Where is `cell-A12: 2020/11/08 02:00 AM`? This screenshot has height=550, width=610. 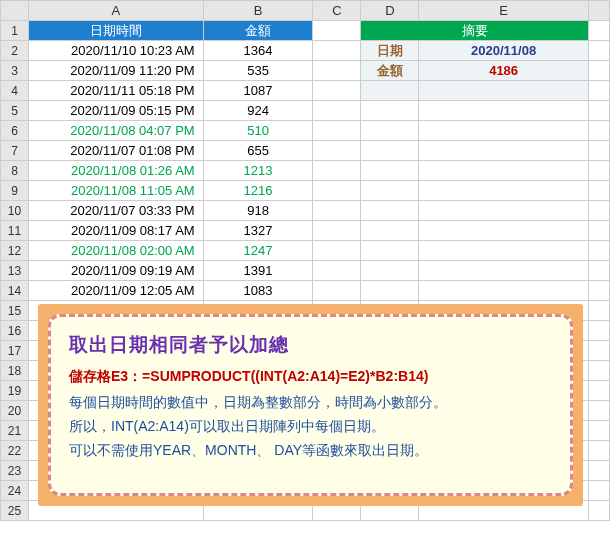
cell-A12: 2020/11/08 02:00 AM is located at coordinates (116, 251).